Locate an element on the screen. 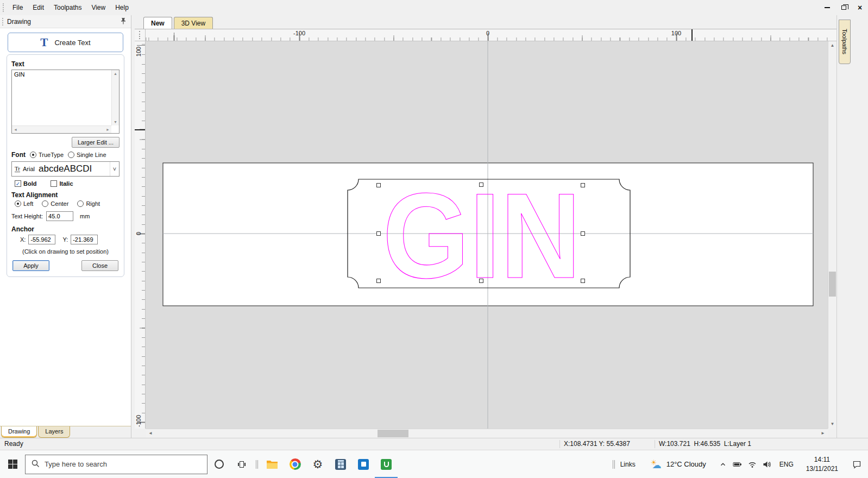 This screenshot has height=478, width=868. taskbar-search is located at coordinates (116, 464).